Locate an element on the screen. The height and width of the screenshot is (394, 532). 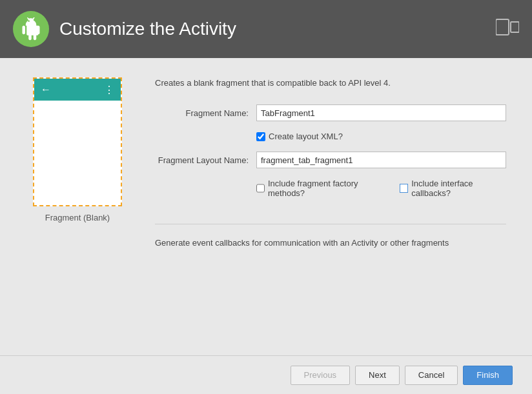
fragment-preview: ← ⋮ is located at coordinates (77, 142).